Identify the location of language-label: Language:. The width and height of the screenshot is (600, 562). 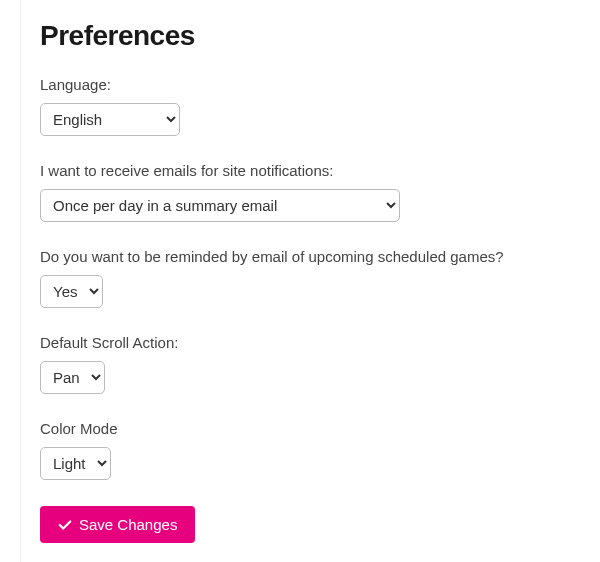
(315, 84).